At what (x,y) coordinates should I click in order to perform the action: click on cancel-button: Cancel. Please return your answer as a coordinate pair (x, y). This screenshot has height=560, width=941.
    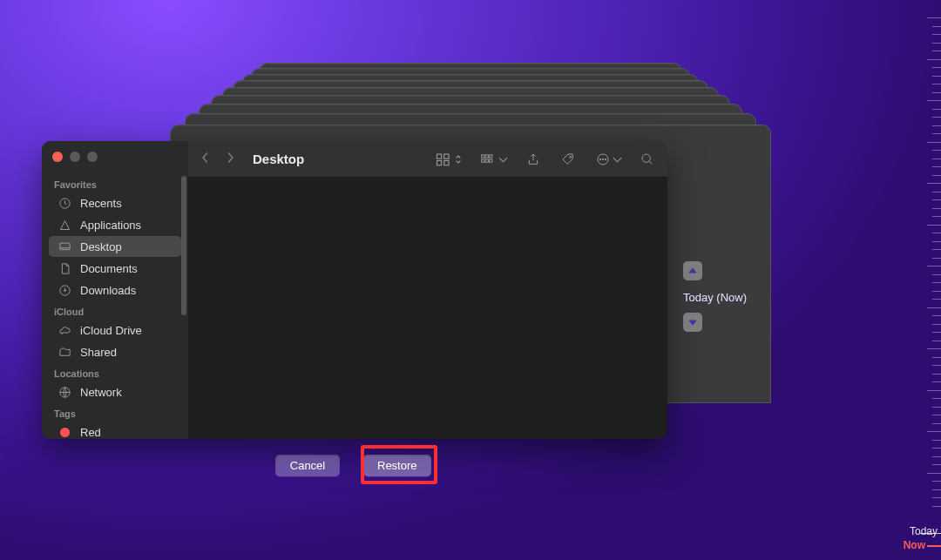
    Looking at the image, I should click on (308, 465).